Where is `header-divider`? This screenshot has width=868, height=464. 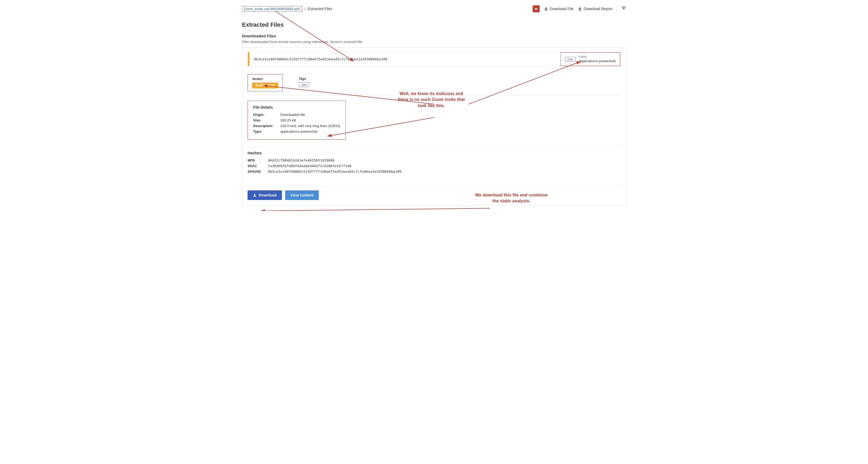 header-divider is located at coordinates (617, 9).